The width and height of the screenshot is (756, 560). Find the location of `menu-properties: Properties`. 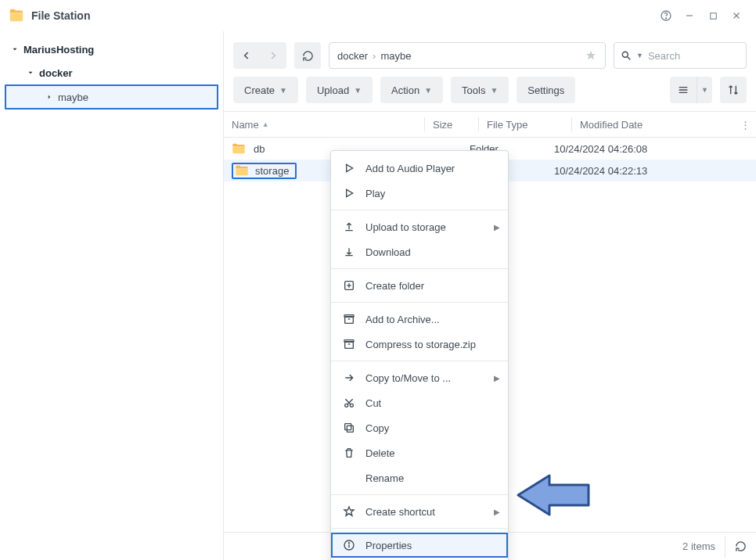

menu-properties: Properties is located at coordinates (419, 545).